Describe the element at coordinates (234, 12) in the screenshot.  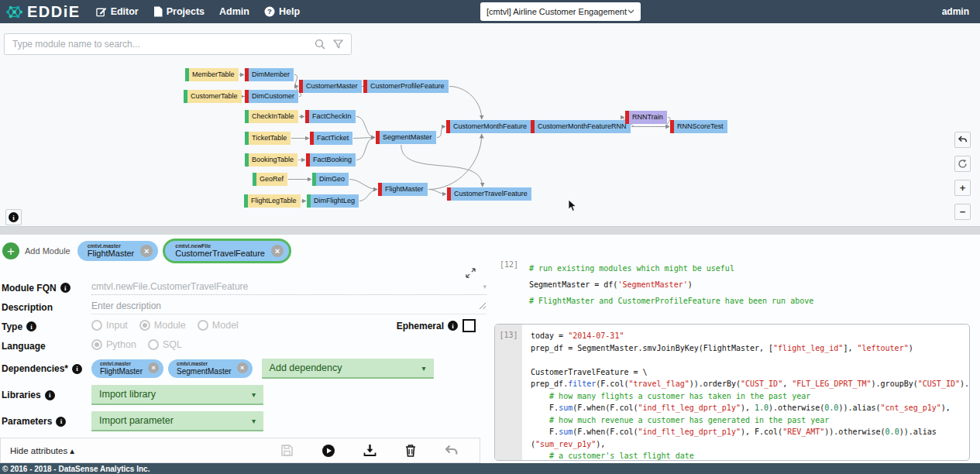
I see `nav-item-admin: Admin` at that location.